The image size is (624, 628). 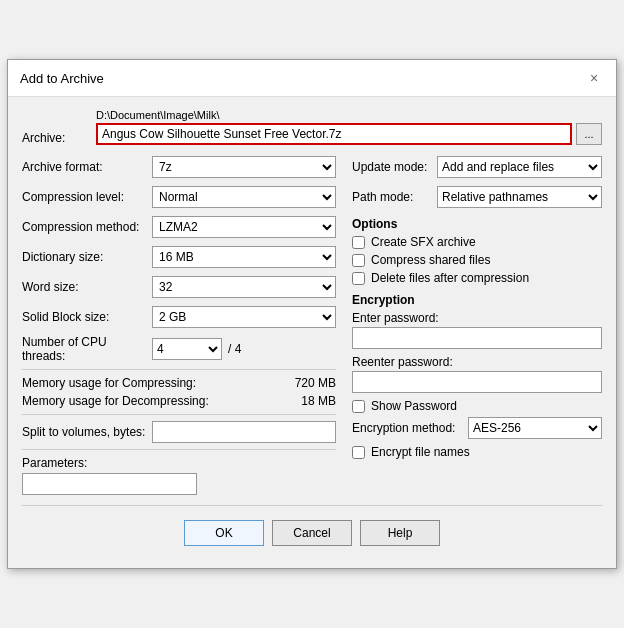 What do you see at coordinates (477, 452) in the screenshot?
I see `encrypt-names-row: Encrypt file names` at bounding box center [477, 452].